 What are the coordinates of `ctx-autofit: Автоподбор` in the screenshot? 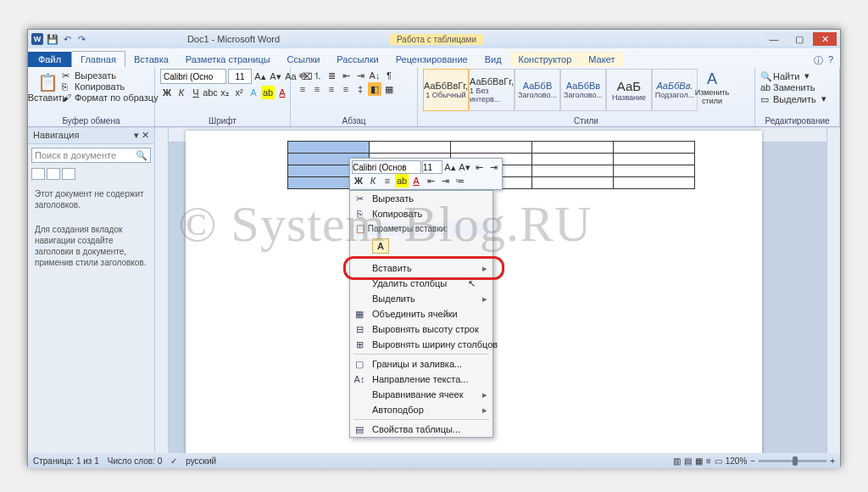 It's located at (421, 410).